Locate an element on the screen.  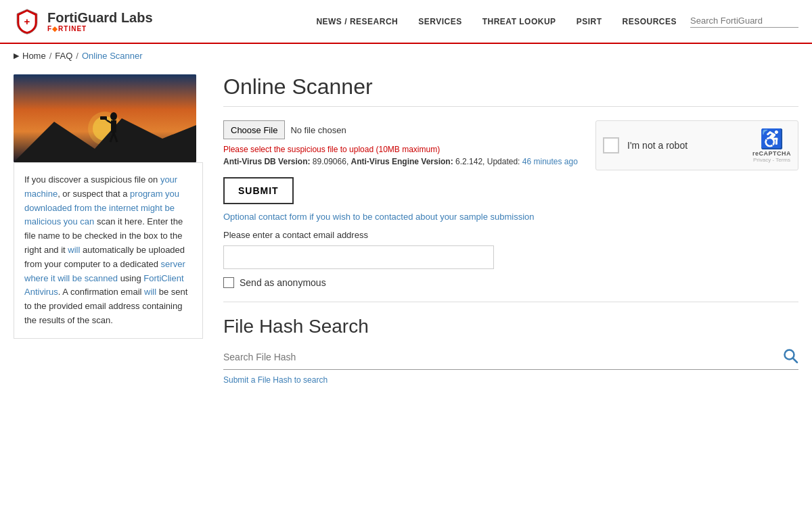
file-hash-section: File Hash Search Submit a File Hash to s… is located at coordinates (511, 350).